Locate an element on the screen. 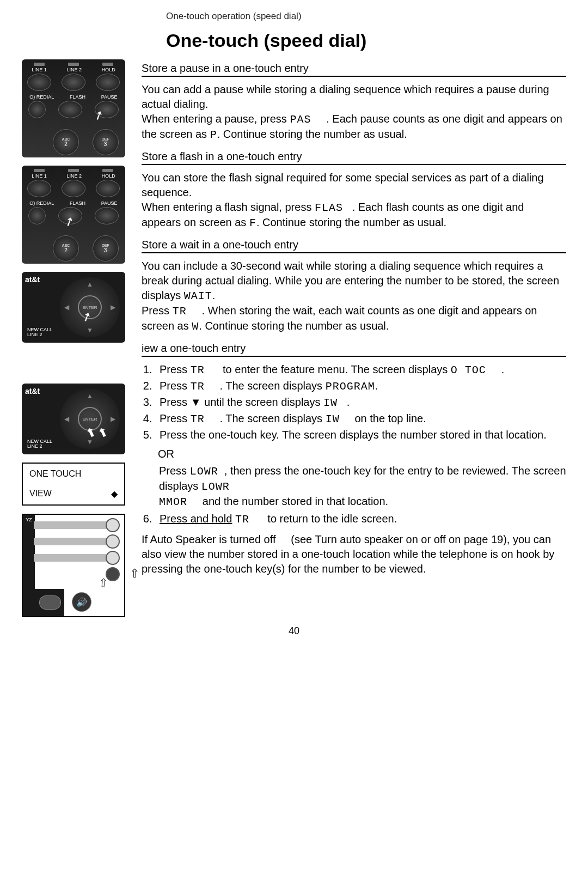  steps-list: Press TR to enter the feature menu. The … is located at coordinates (354, 402).